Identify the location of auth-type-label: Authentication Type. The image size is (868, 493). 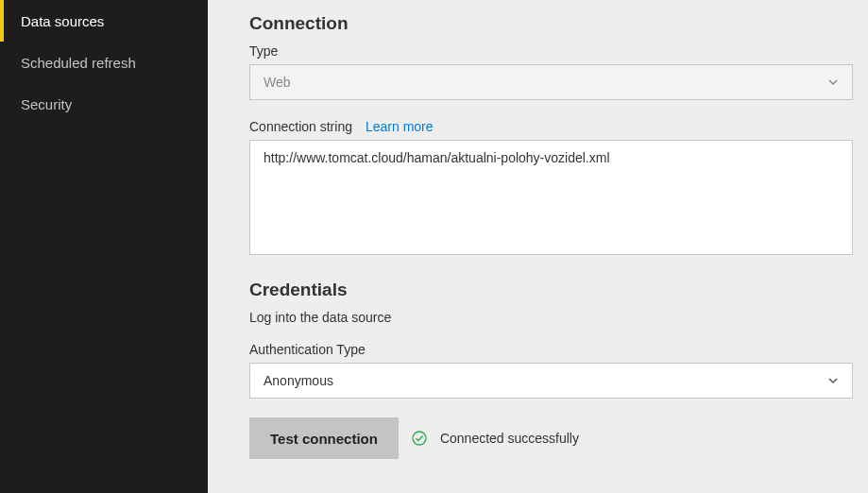
(552, 349).